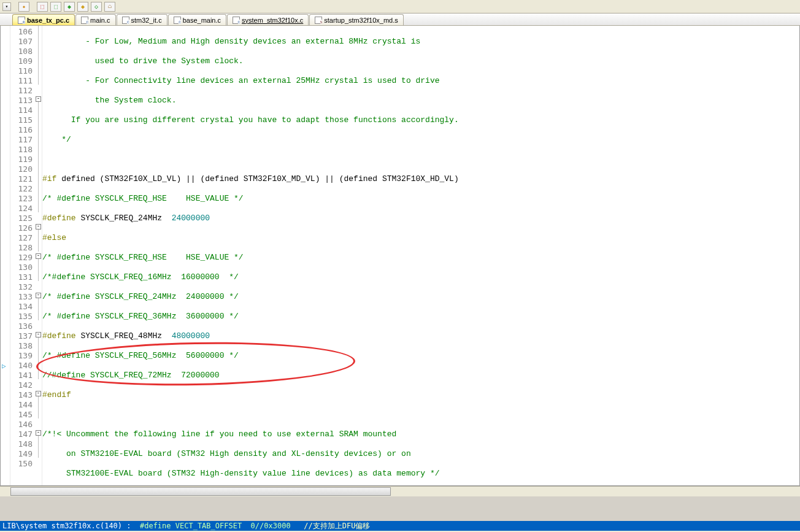 This screenshot has width=800, height=532. I want to click on code-text: /* #define SYSCLK_FREQ_24MHz 24000000 */, so click(140, 297).